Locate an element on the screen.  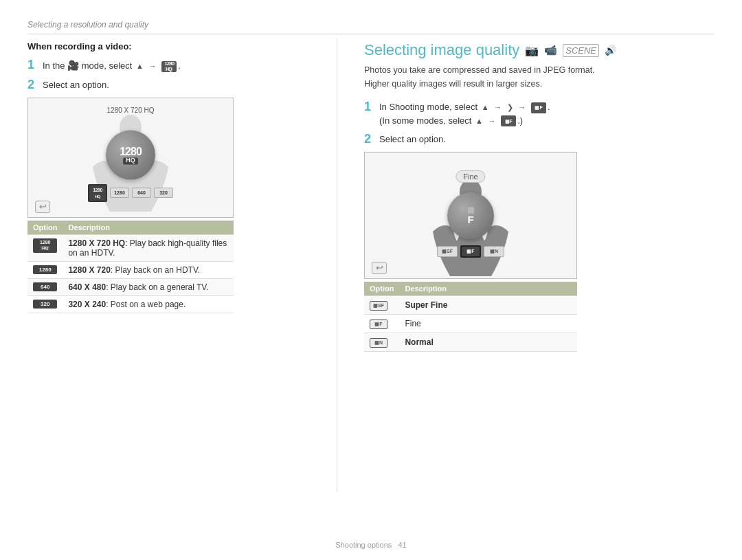
table-row: 640 640 X 480: Play back on a general TV… is located at coordinates (131, 287).